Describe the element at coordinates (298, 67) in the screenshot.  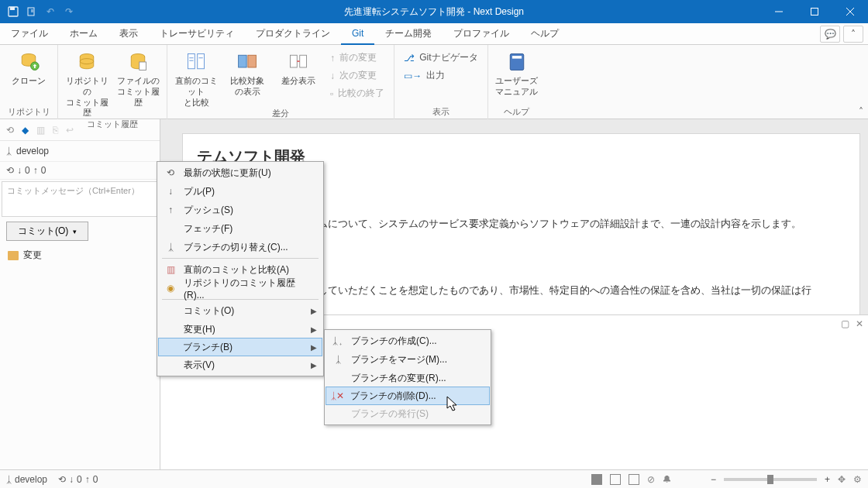
I see `diff-show-button: 差分表示` at that location.